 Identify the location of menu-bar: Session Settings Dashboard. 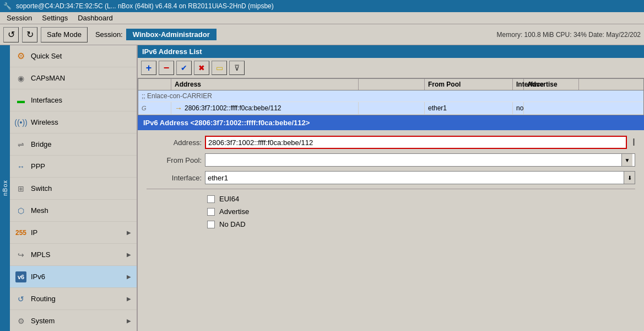
(322, 18).